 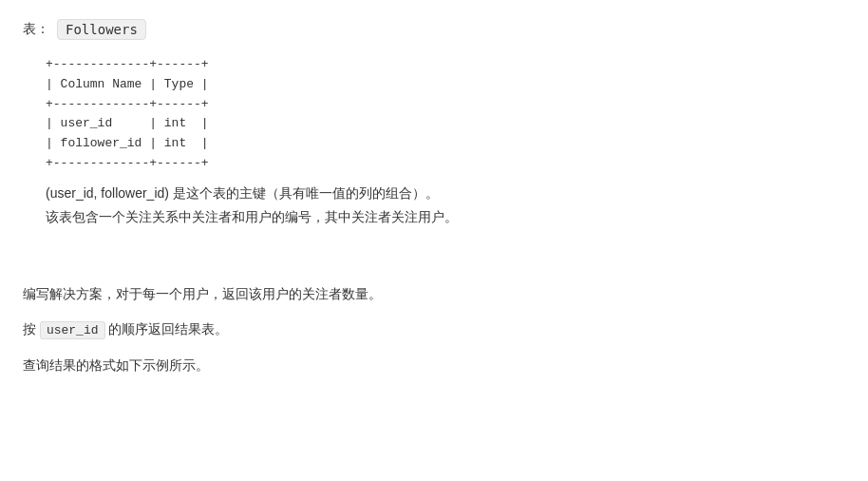 I want to click on task-paragraph2-prefix: 按, so click(x=31, y=329).